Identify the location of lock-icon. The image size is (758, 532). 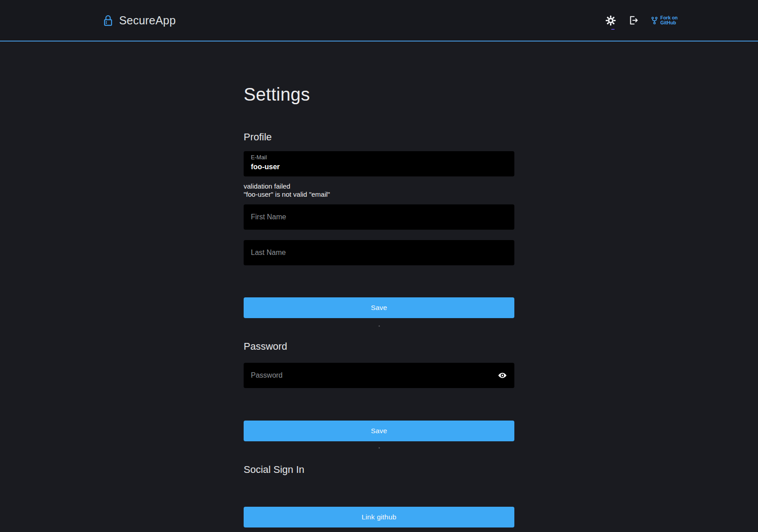
(108, 21).